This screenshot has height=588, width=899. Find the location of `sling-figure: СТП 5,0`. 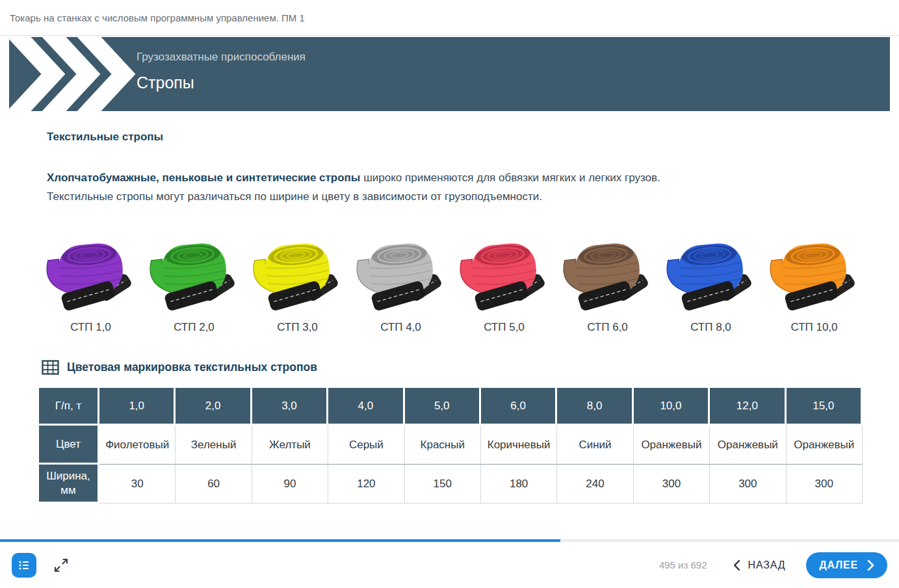

sling-figure: СТП 5,0 is located at coordinates (504, 281).